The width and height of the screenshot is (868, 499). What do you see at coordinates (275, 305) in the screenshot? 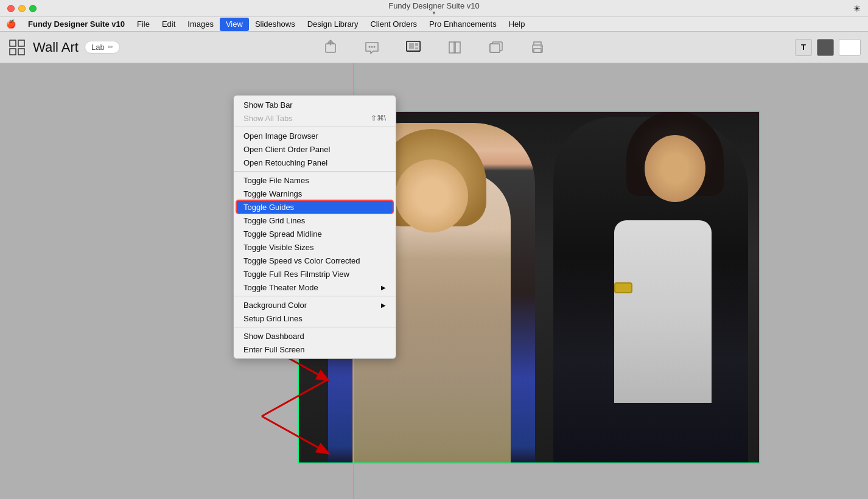
I see `background-color-label: Background Color` at bounding box center [275, 305].